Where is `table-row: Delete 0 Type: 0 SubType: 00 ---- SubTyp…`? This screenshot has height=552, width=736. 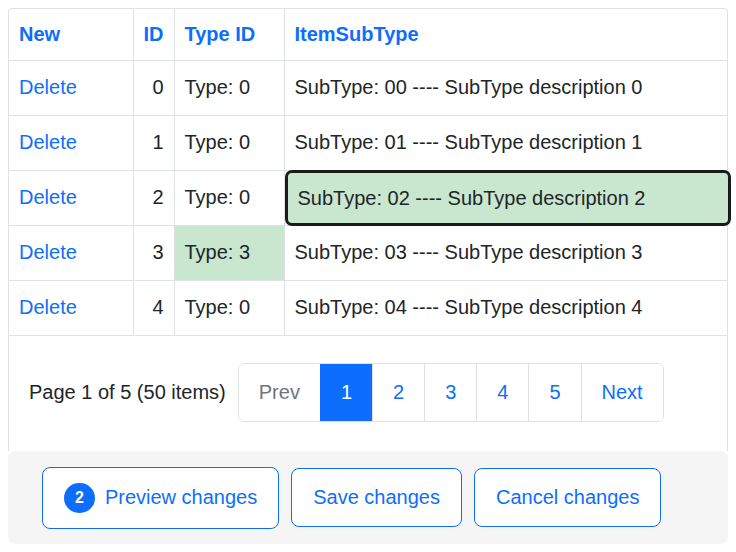 table-row: Delete 0 Type: 0 SubType: 00 ---- SubTyp… is located at coordinates (368, 88).